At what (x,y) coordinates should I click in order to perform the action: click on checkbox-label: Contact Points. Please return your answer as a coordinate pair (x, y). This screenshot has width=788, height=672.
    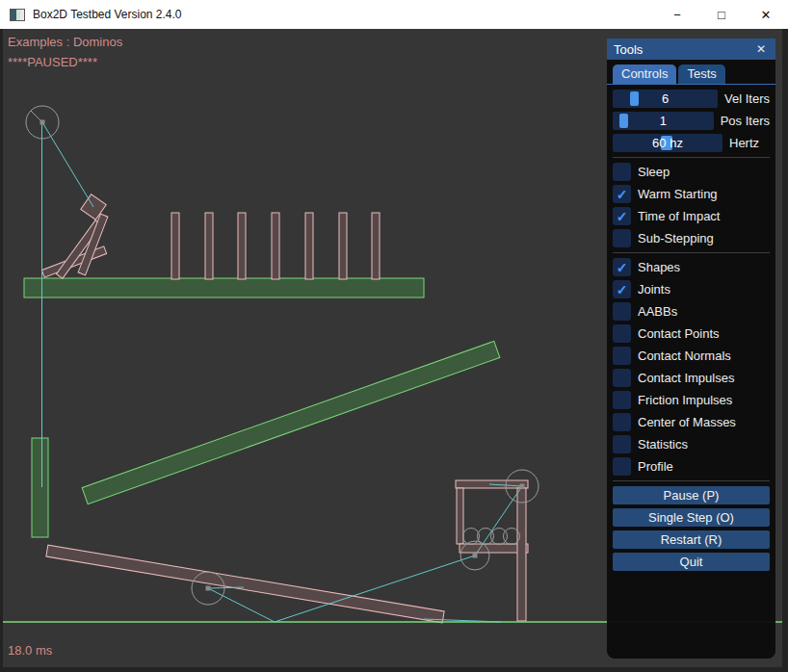
    Looking at the image, I should click on (678, 333).